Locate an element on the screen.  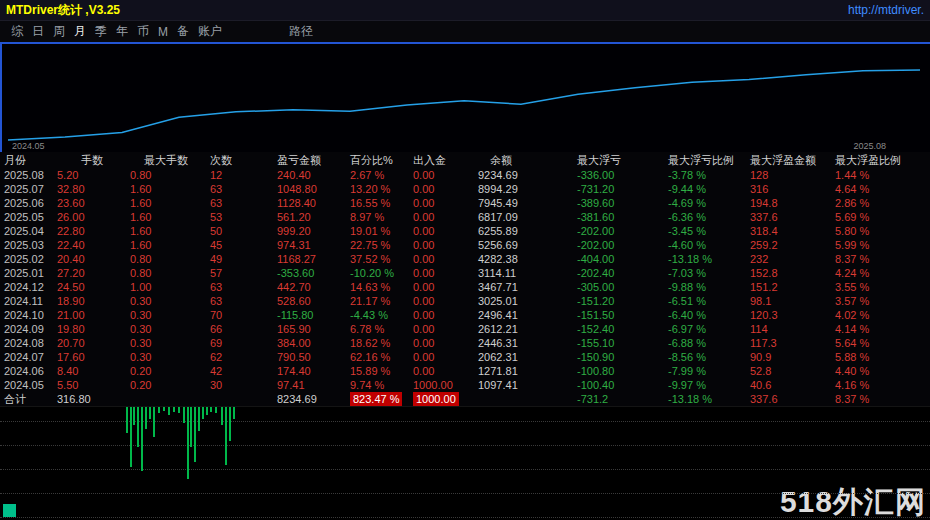
column-header-float_loss: 最大浮亏 is located at coordinates (618, 160).